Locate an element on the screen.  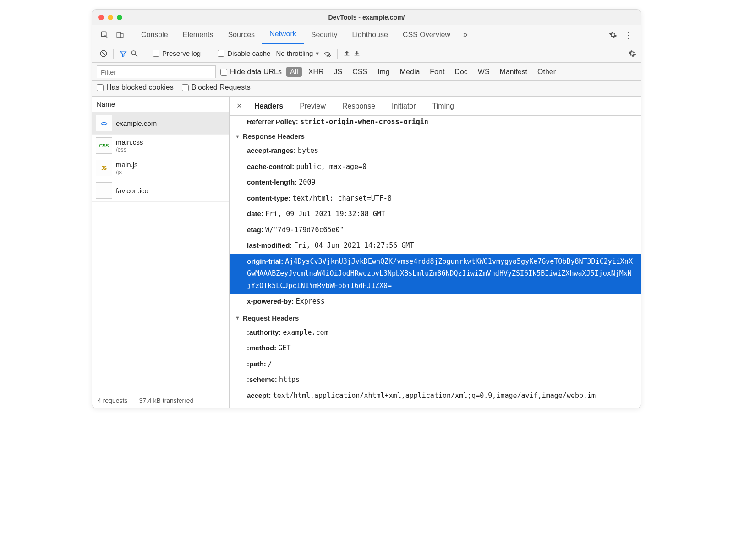
minimize-window-button is located at coordinates (110, 17).